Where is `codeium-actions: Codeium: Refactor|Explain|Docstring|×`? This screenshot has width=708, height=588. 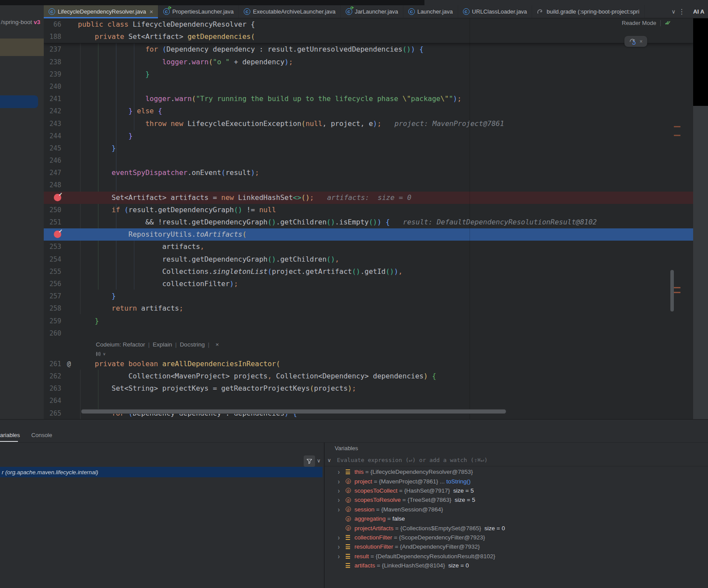
codeium-actions: Codeium: Refactor|Explain|Docstring|× is located at coordinates (368, 345).